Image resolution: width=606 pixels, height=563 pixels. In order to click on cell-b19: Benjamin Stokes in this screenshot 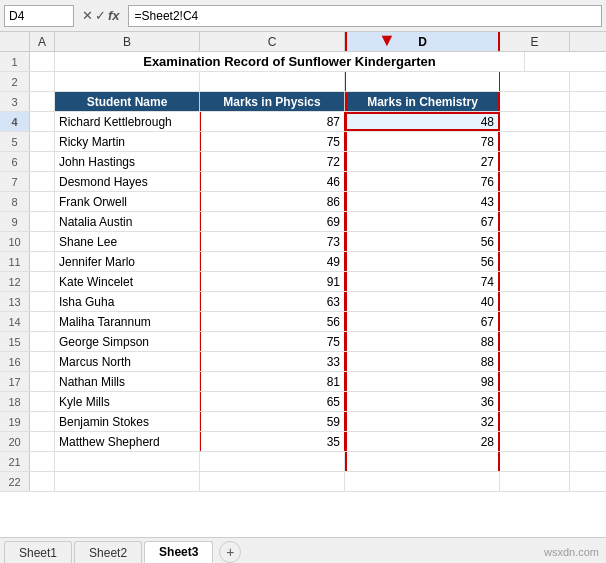, I will do `click(128, 422)`.